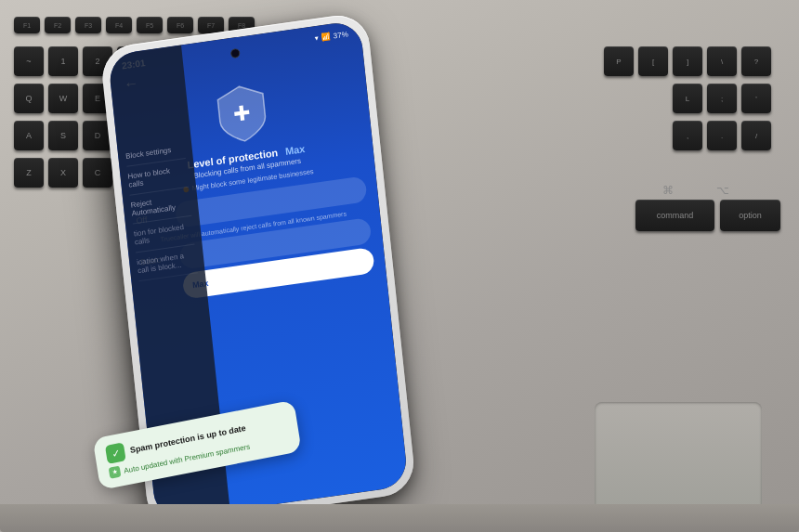  Describe the element at coordinates (675, 215) in the screenshot. I see `command-key: command` at that location.